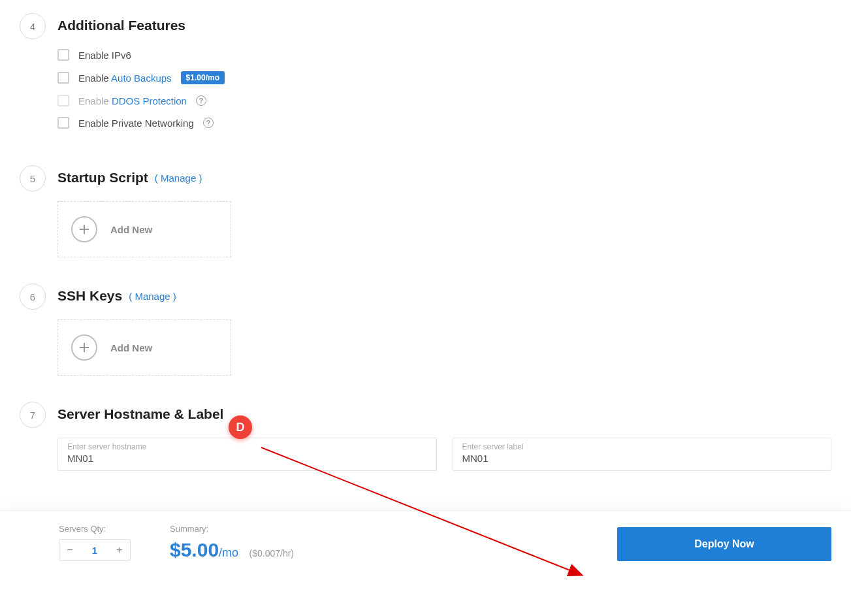 Image resolution: width=851 pixels, height=616 pixels. What do you see at coordinates (272, 553) in the screenshot?
I see `summary-hourly: ($0.007/hr)` at bounding box center [272, 553].